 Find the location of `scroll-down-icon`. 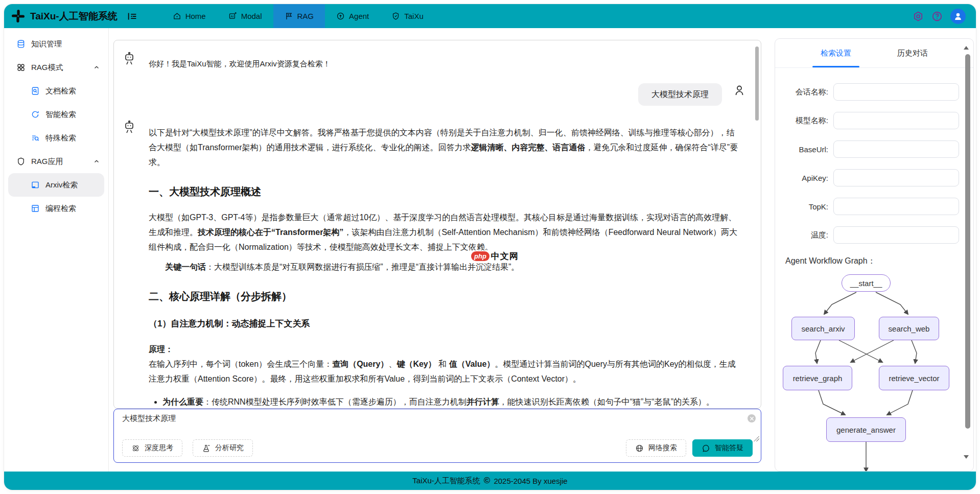

scroll-down-icon is located at coordinates (620, 402).